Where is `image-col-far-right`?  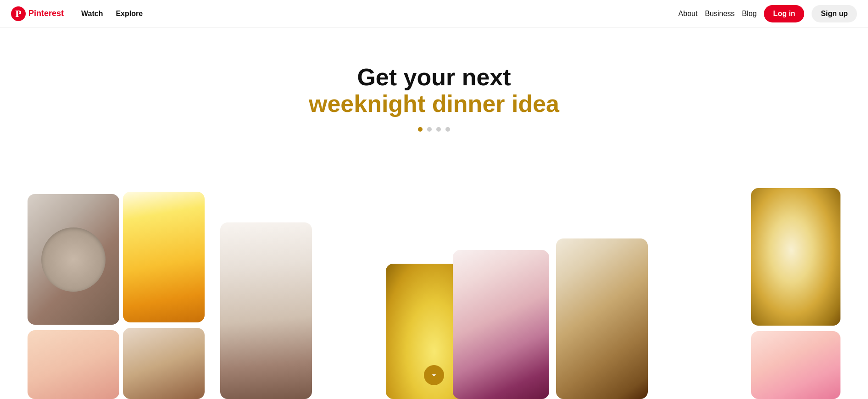
image-col-far-right is located at coordinates (796, 294).